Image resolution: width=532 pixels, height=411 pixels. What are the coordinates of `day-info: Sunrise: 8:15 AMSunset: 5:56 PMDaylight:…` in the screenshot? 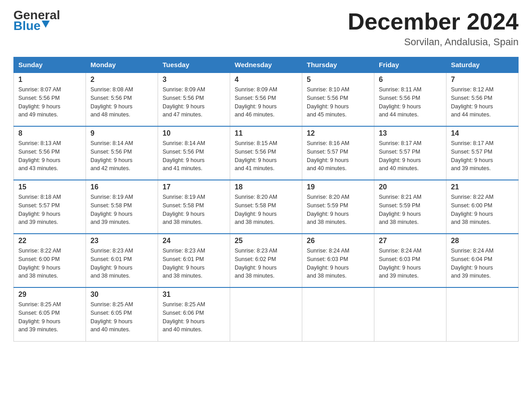 It's located at (266, 156).